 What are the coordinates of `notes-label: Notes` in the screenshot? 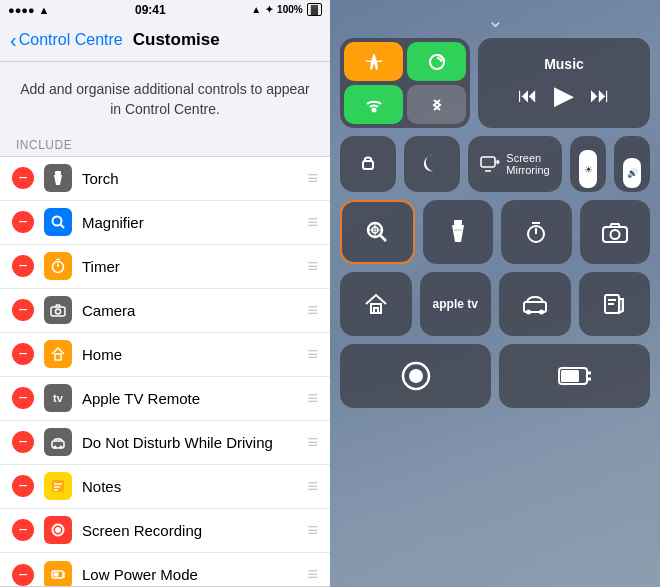 It's located at (194, 486).